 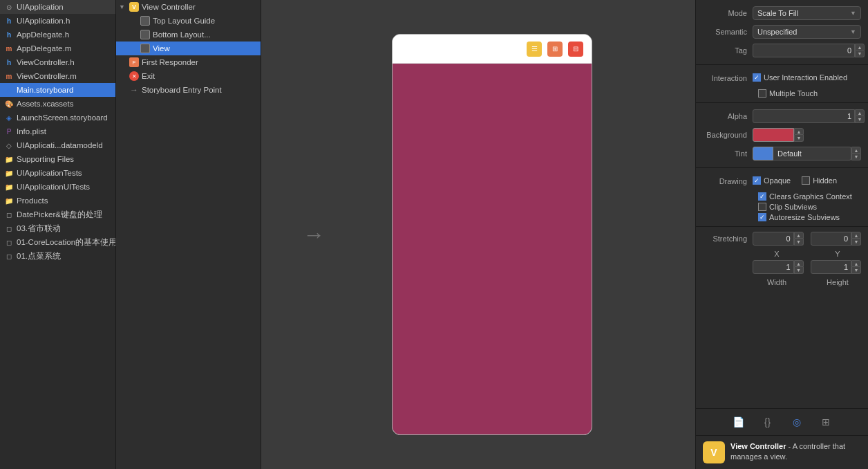 What do you see at coordinates (782, 239) in the screenshot?
I see `stretching-row: Stretching ▲ ▼ ▲` at bounding box center [782, 239].